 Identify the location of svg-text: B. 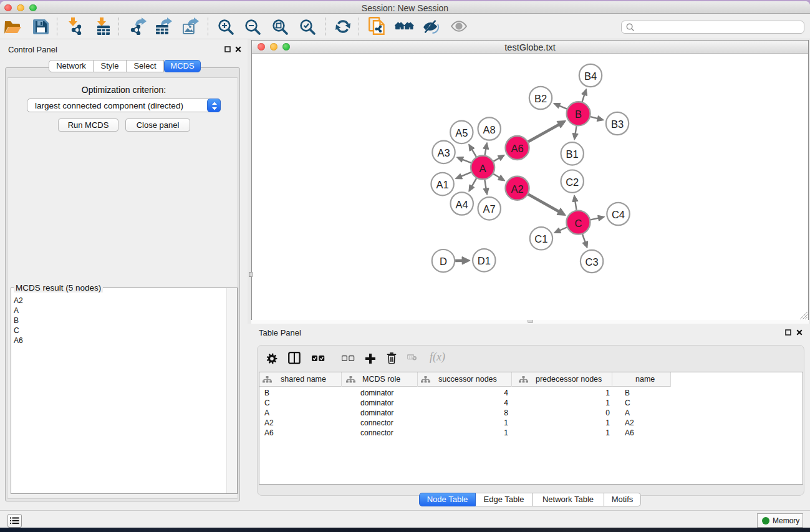
(579, 114).